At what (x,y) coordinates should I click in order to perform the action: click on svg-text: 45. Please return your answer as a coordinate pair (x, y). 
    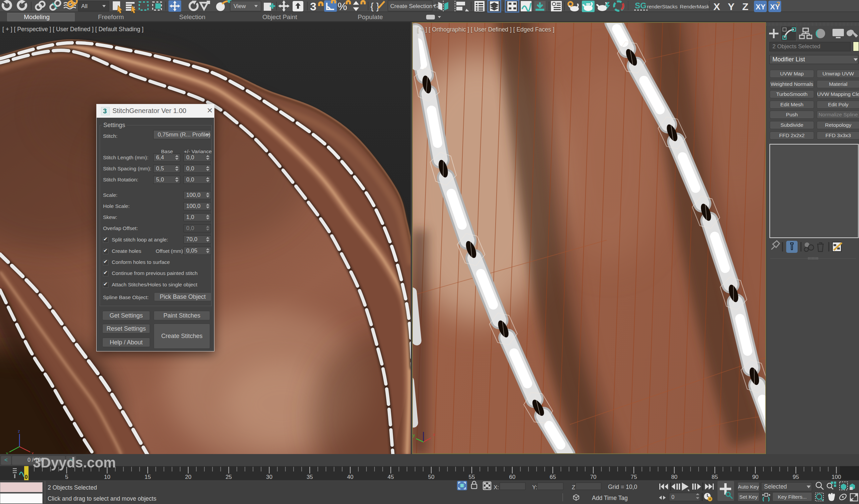
    Looking at the image, I should click on (391, 477).